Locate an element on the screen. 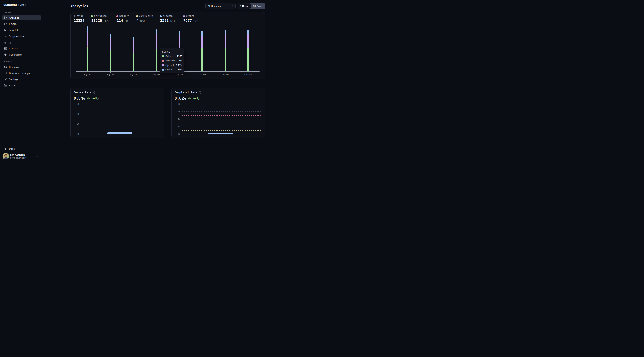 The image size is (644, 357). sidebar-item-admin: Admin is located at coordinates (22, 86).